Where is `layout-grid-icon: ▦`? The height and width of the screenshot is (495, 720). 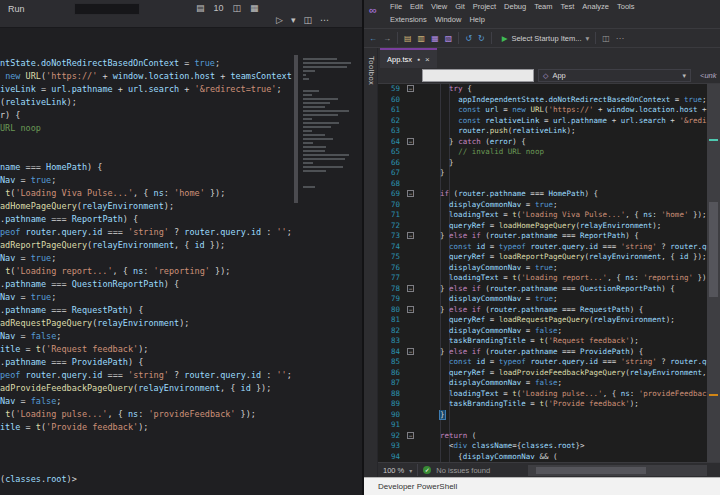 layout-grid-icon: ▦ is located at coordinates (254, 8).